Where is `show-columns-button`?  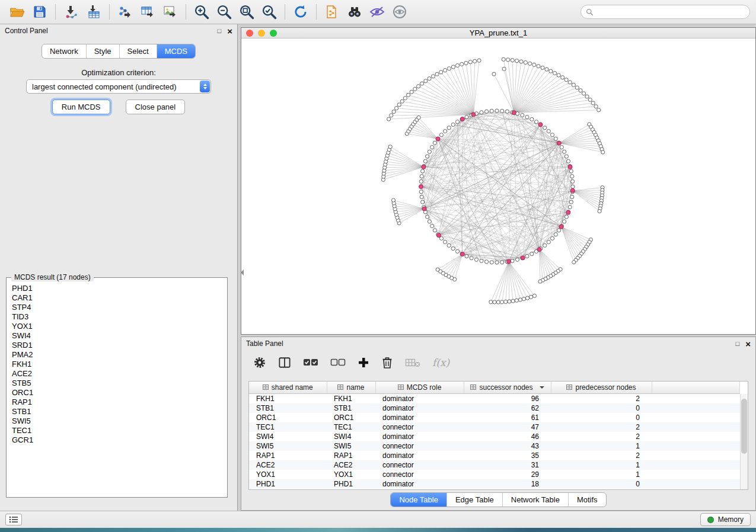 show-columns-button is located at coordinates (285, 363).